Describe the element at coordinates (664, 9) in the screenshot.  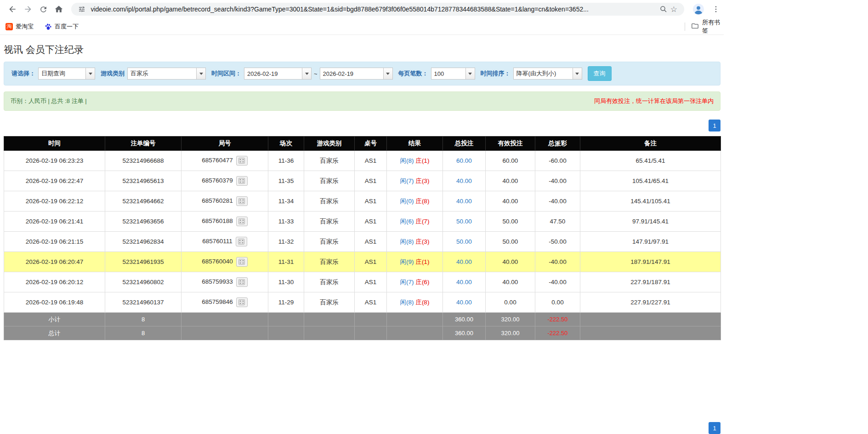
I see `zoom-icon` at that location.